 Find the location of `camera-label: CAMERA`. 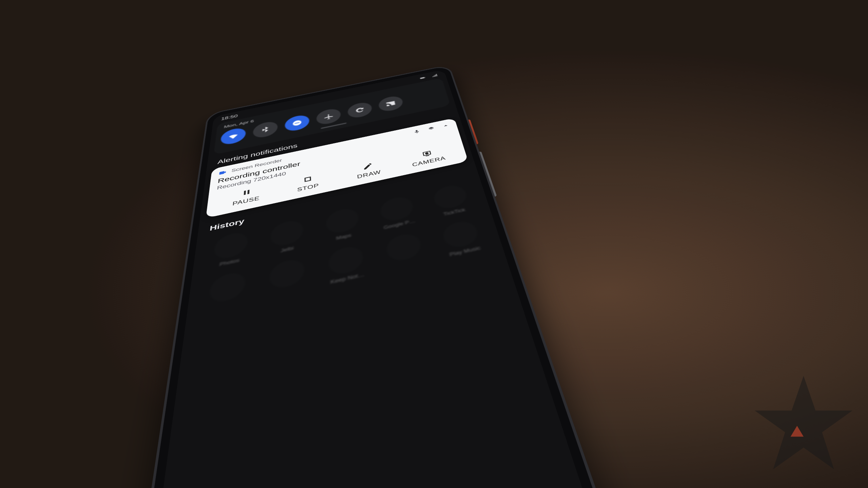

camera-label: CAMERA is located at coordinates (429, 161).